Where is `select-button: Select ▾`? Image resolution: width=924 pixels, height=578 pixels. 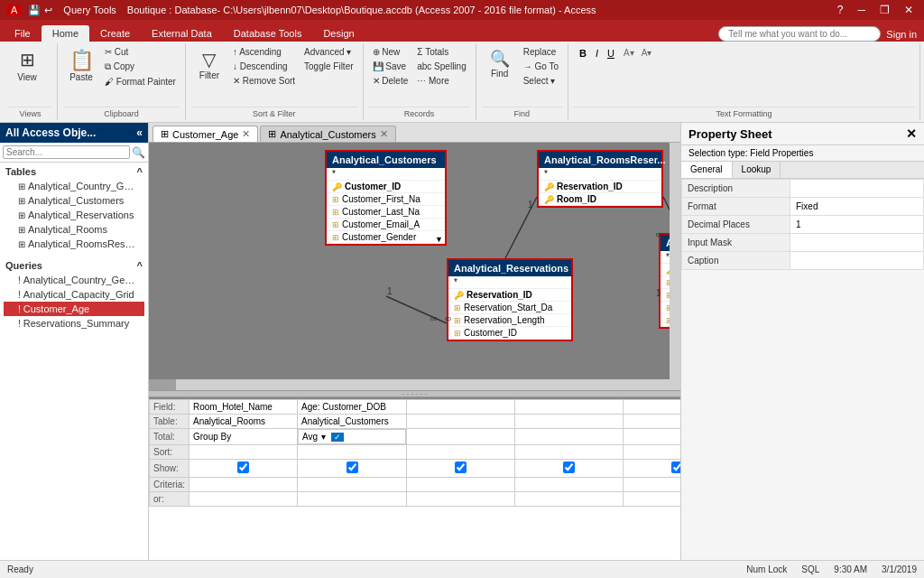 select-button: Select ▾ is located at coordinates (541, 81).